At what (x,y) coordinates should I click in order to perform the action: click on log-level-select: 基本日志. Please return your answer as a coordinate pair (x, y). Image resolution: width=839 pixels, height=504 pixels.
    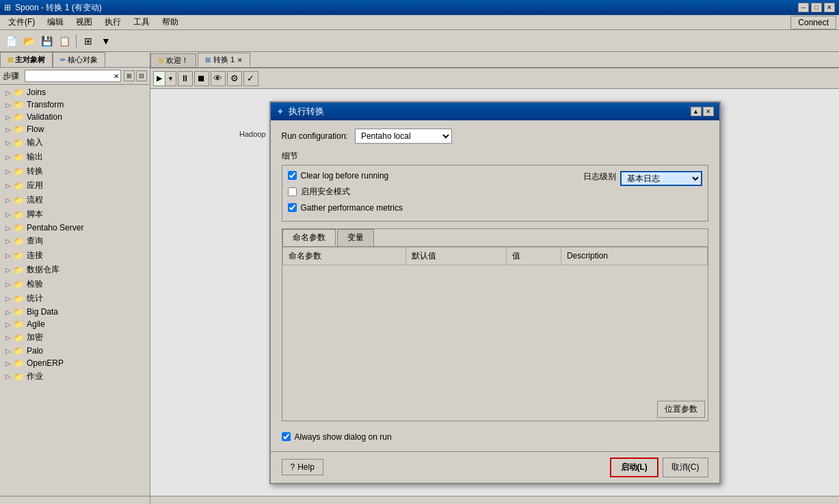
    Looking at the image, I should click on (661, 178).